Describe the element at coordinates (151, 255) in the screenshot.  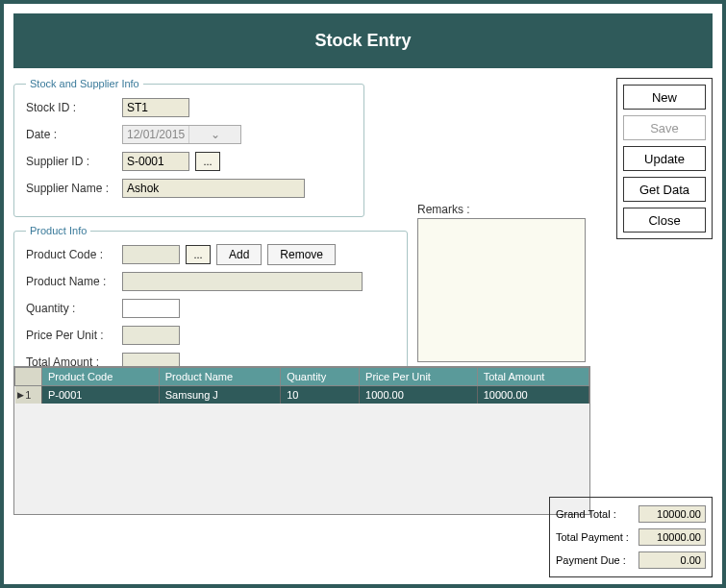
I see `product-code-input` at that location.